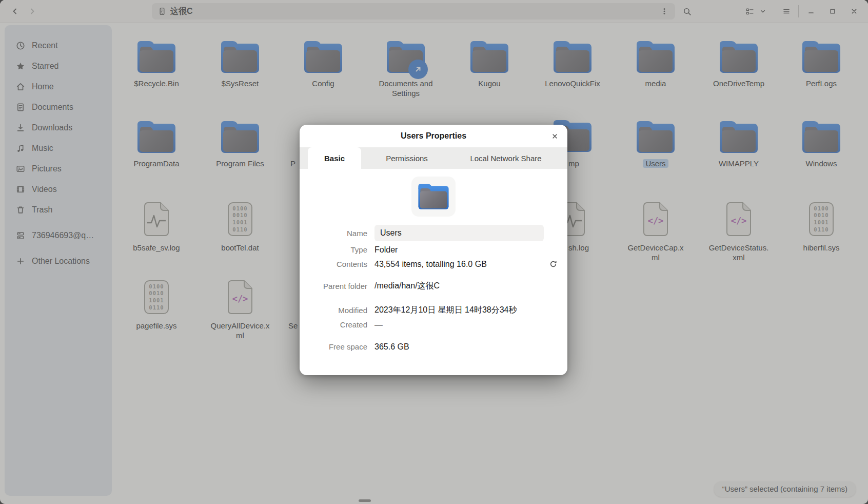 The height and width of the screenshot is (504, 868). Describe the element at coordinates (739, 230) in the screenshot. I see `grid-item-getdevicestatus-xml: </> GetDeviceStatus.xml` at that location.